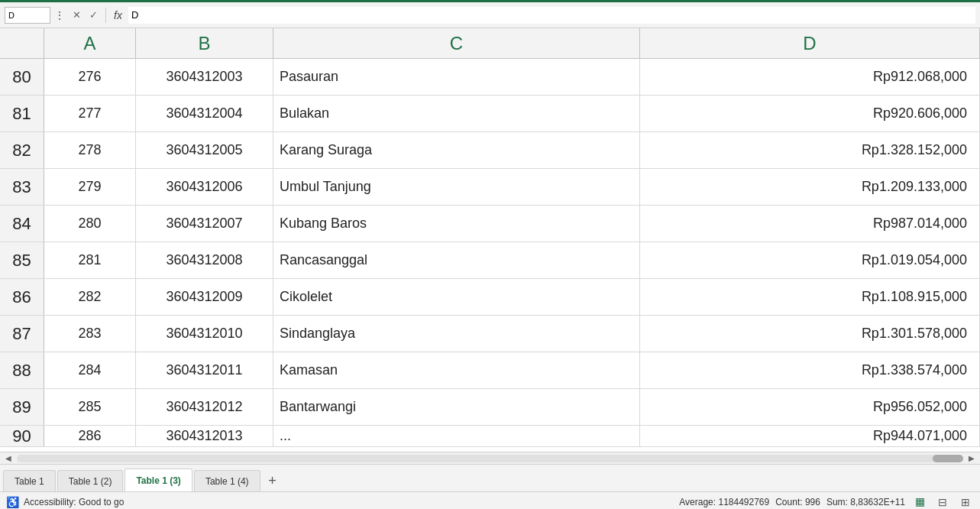 The width and height of the screenshot is (980, 509). I want to click on scroll-left-arrow: ◀, so click(8, 459).